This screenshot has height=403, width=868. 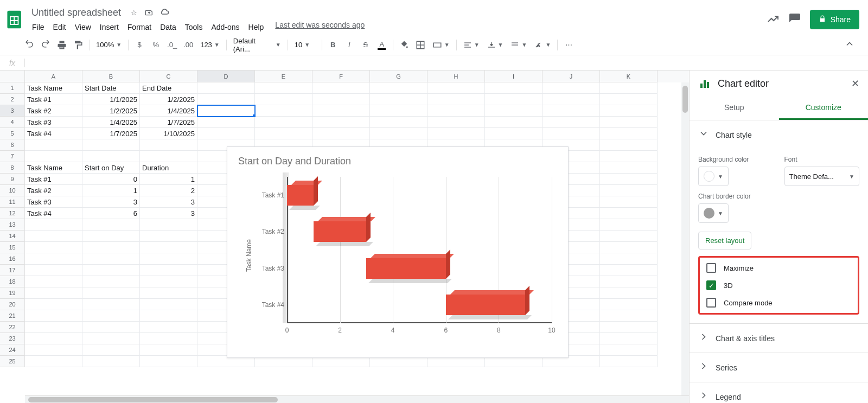 I want to click on text-color-icon: A, so click(x=382, y=45).